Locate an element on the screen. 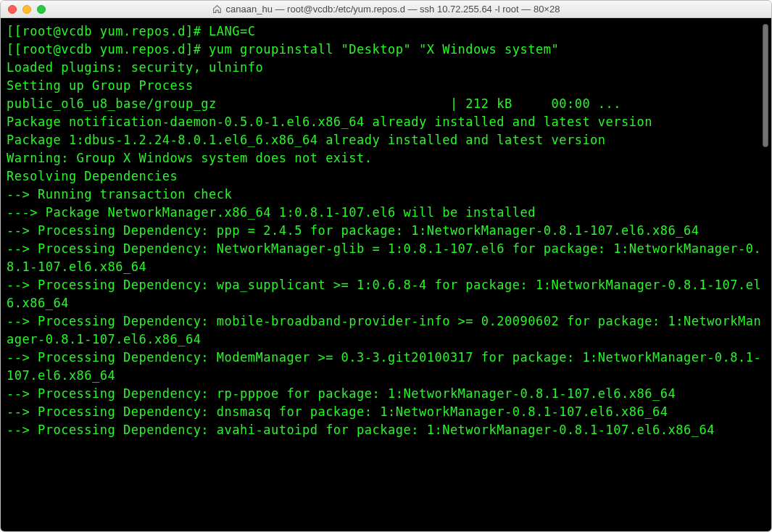 The height and width of the screenshot is (532, 772). terminal-line: Warning: Group X Windows system does not… is located at coordinates (386, 158).